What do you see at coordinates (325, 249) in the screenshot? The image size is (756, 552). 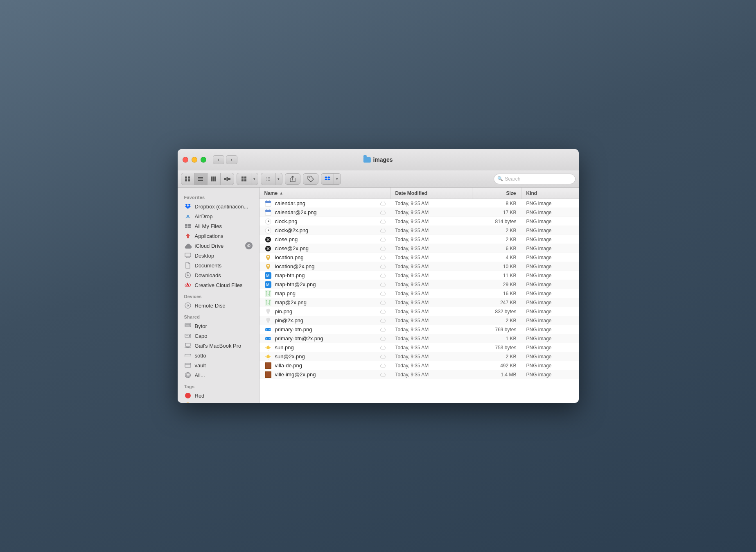 I see `file-name-cell: close@2x.png` at bounding box center [325, 249].